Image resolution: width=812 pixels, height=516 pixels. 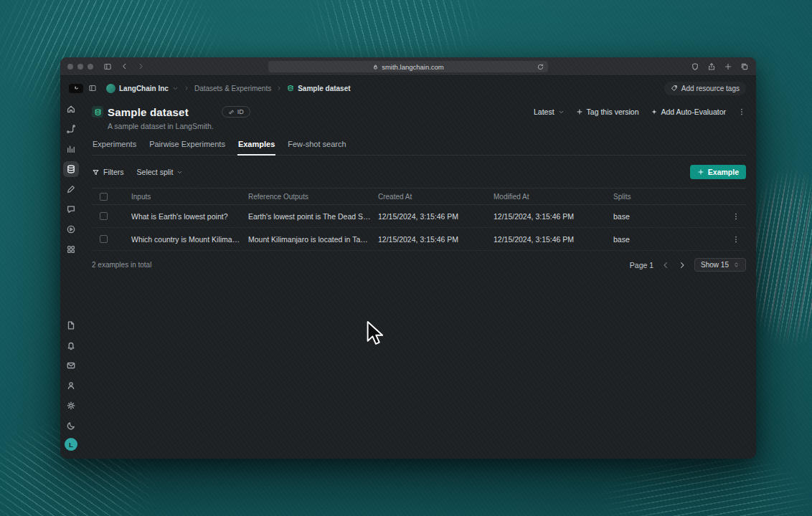 I want to click on cell-splits: base, so click(x=670, y=216).